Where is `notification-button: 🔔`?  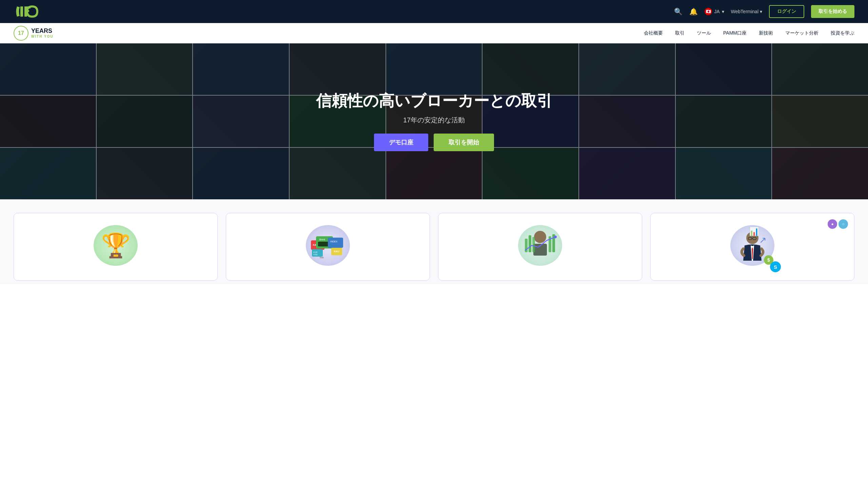 notification-button: 🔔 is located at coordinates (694, 12).